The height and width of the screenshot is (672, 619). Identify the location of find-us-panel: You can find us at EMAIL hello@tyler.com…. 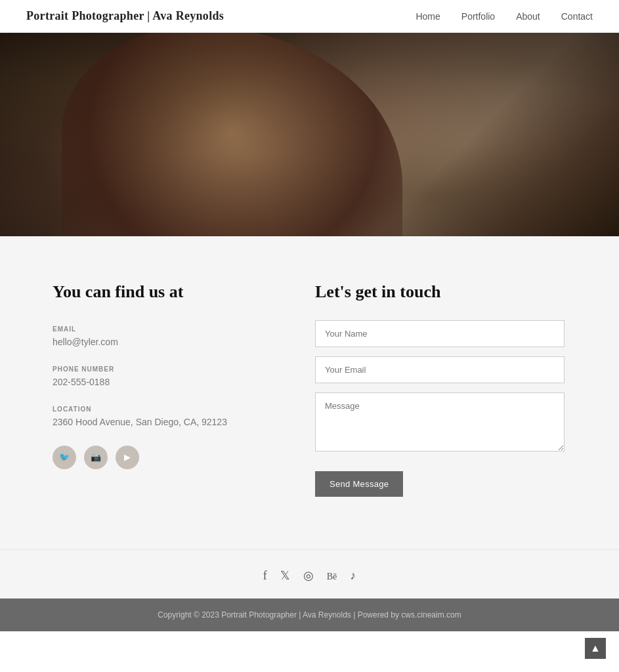
(164, 390).